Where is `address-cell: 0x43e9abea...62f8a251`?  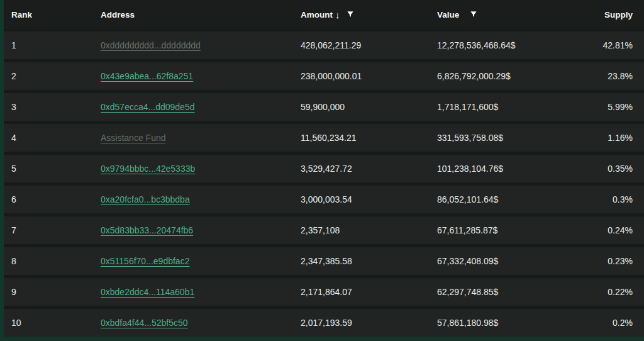 address-cell: 0x43e9abea...62f8a251 is located at coordinates (201, 76).